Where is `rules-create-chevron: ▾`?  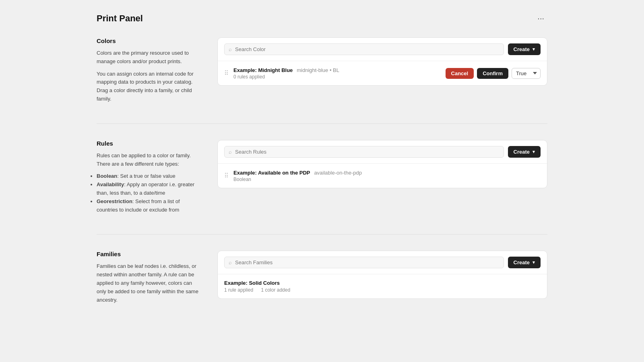 rules-create-chevron: ▾ is located at coordinates (534, 152).